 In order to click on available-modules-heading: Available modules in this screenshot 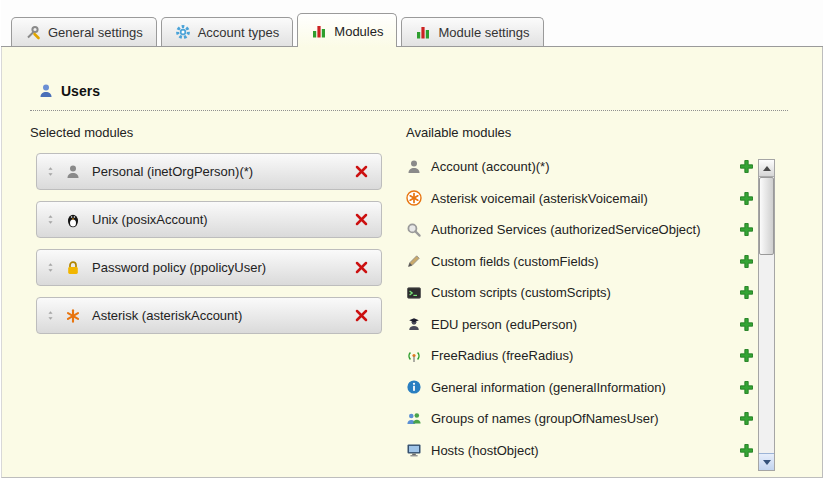, I will do `click(458, 132)`.